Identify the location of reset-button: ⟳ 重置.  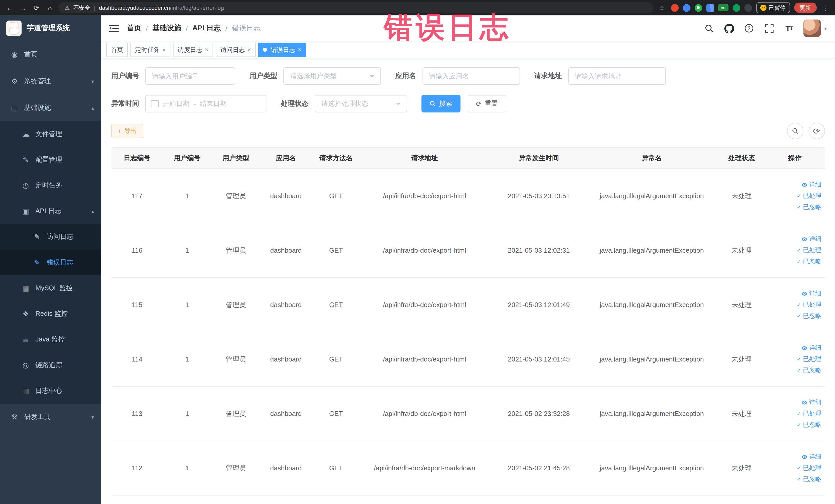
(487, 104).